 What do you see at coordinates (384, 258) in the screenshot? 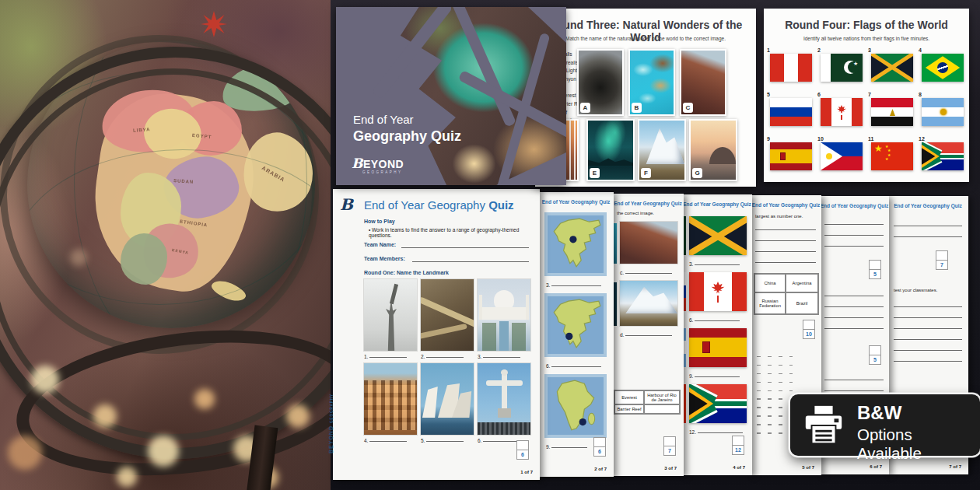
I see `team-members-label: Team Members:` at bounding box center [384, 258].